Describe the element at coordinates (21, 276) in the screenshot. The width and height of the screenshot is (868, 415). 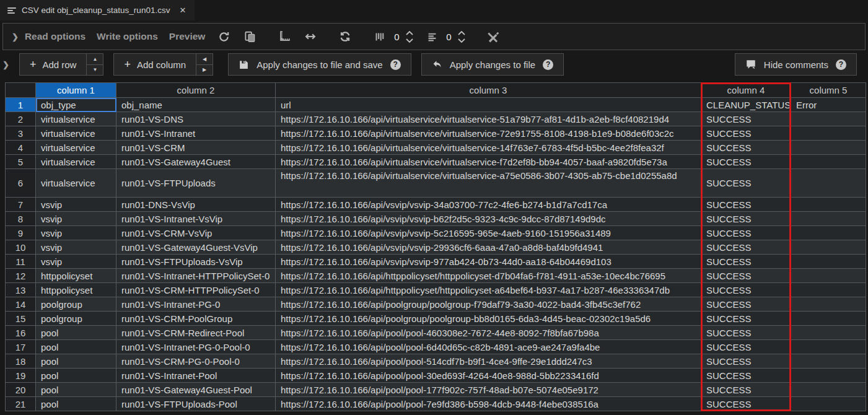
I see `row-number: 12` at that location.